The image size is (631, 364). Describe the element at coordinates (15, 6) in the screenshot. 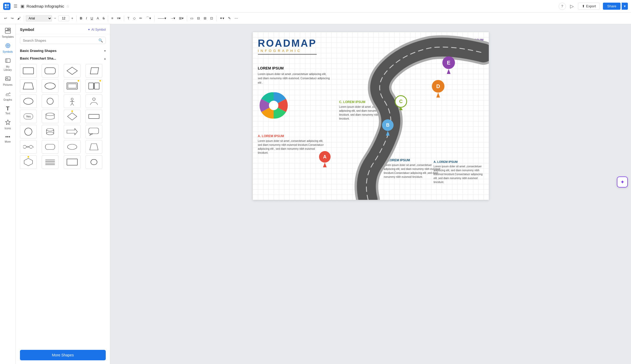

I see `hamburger-button: ☰` at that location.